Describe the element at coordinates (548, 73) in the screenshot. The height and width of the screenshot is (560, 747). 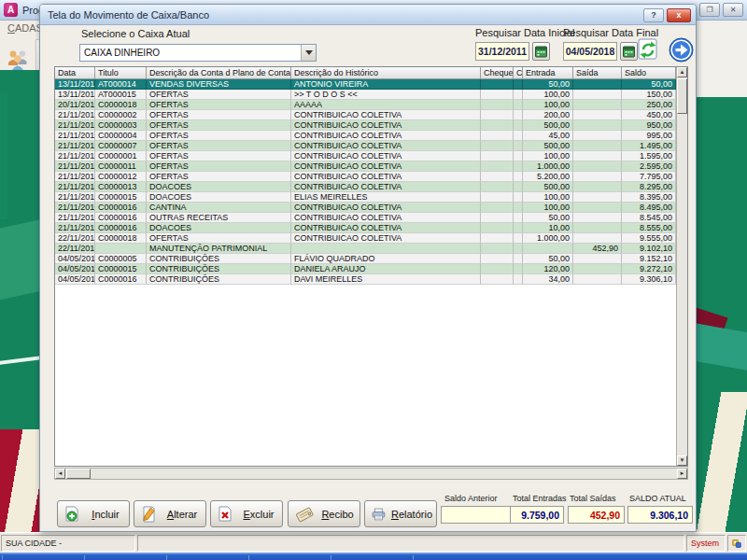
I see `column-header: Entrada` at that location.